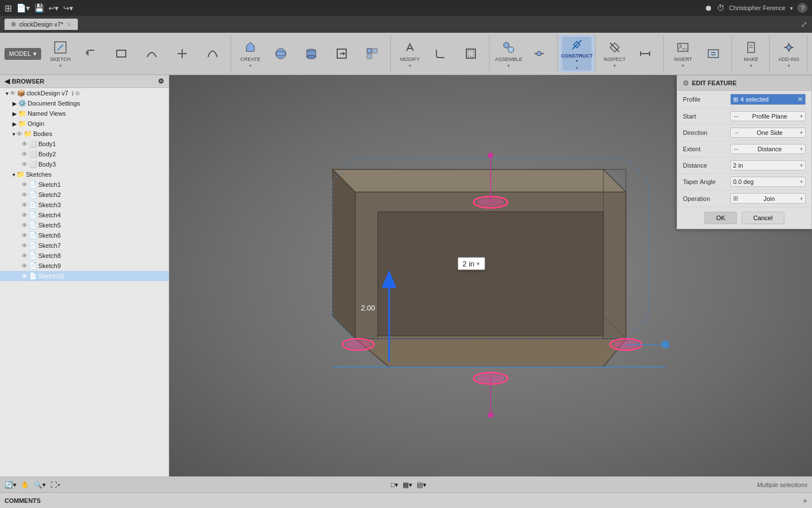 This screenshot has height=508, width=812. Describe the element at coordinates (15, 124) in the screenshot. I see `tree-toggle-origin: ▶` at that location.